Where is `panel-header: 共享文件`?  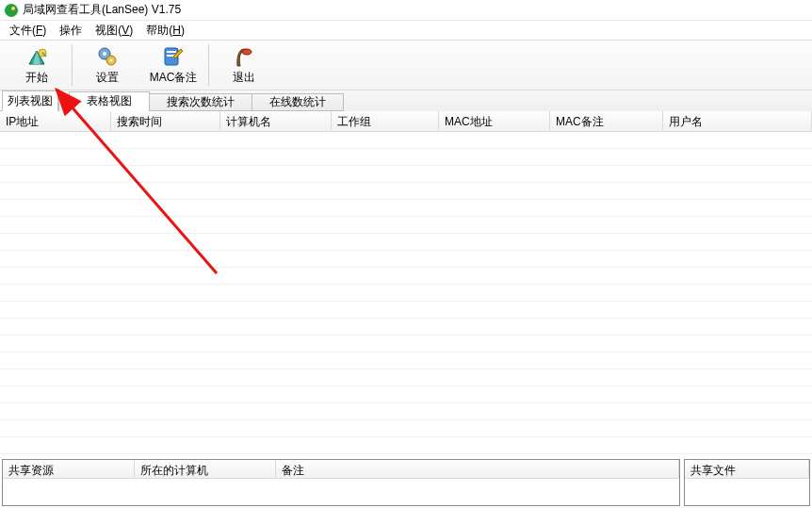
panel-header: 共享文件 is located at coordinates (747, 469).